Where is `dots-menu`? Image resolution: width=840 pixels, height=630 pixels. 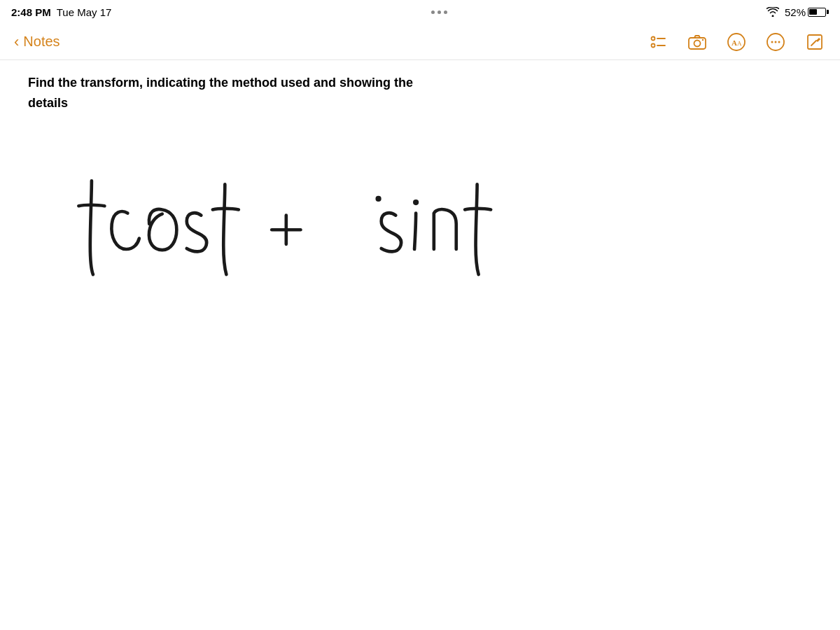
dots-menu is located at coordinates (440, 13).